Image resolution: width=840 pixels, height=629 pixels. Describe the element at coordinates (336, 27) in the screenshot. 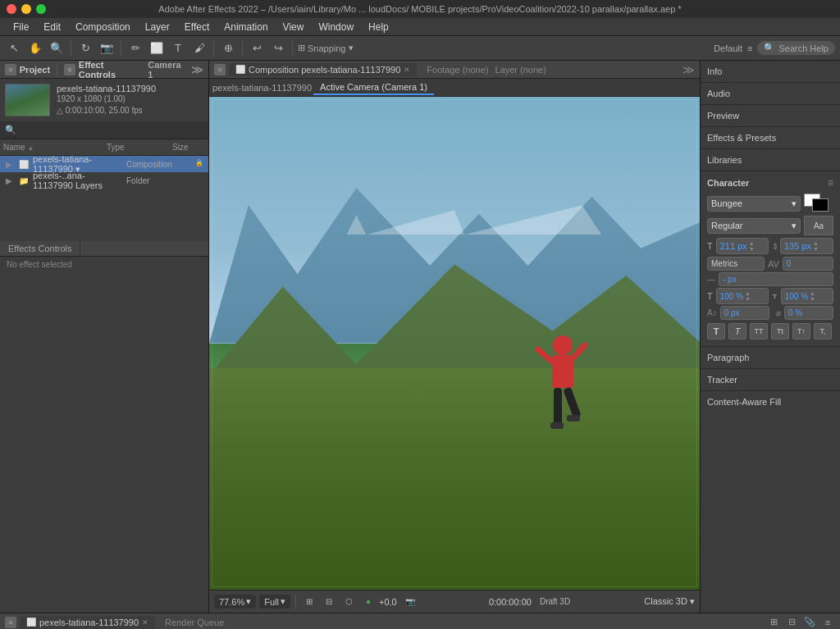

I see `menu-window: Window` at that location.